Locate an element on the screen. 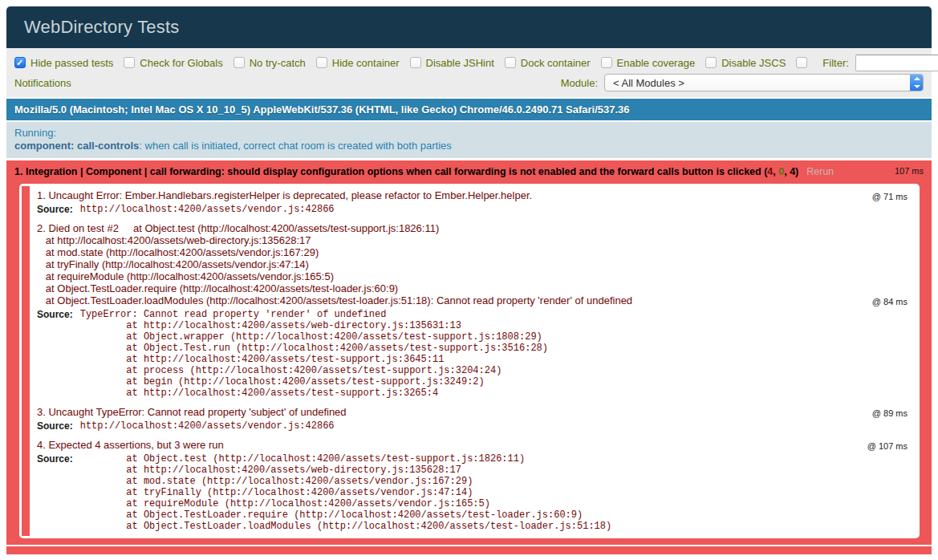 The image size is (938, 560). filter-group: Filter: Go is located at coordinates (880, 63).